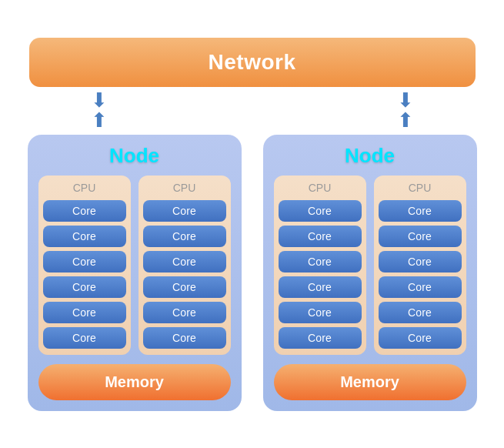 The width and height of the screenshot is (504, 448). Describe the element at coordinates (85, 265) in the screenshot. I see `node-1-cpu-1: CPU Core Core Core Core Core Core` at that location.